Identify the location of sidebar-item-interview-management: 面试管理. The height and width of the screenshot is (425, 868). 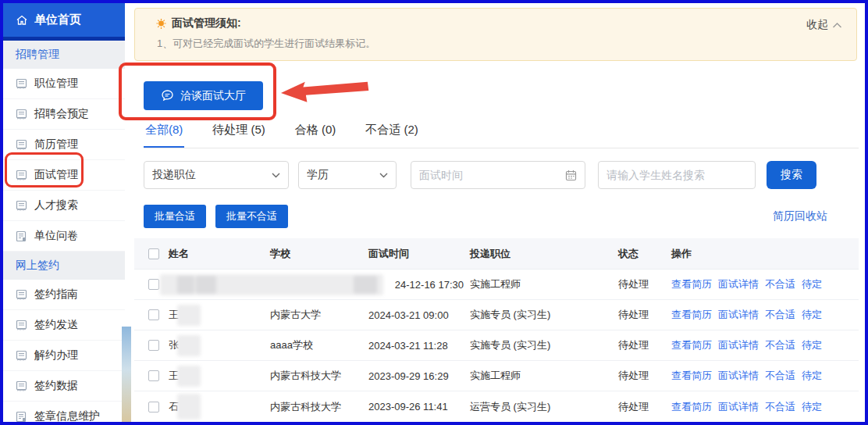
(64, 175).